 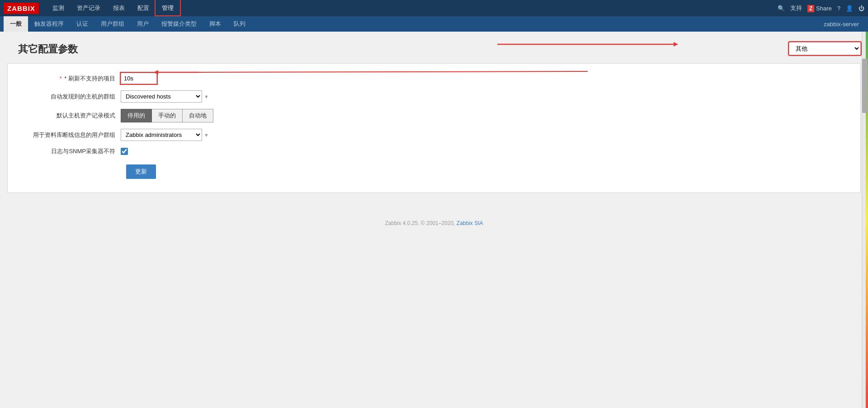 I want to click on update-button: 更新, so click(x=141, y=172).